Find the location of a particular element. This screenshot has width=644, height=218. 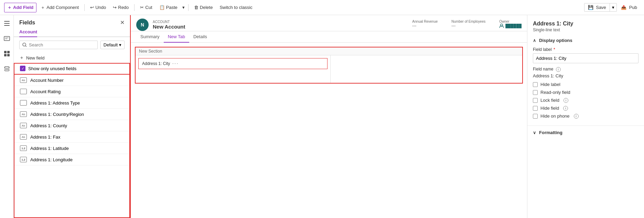

list-item: Ab Account Number is located at coordinates (72, 80).